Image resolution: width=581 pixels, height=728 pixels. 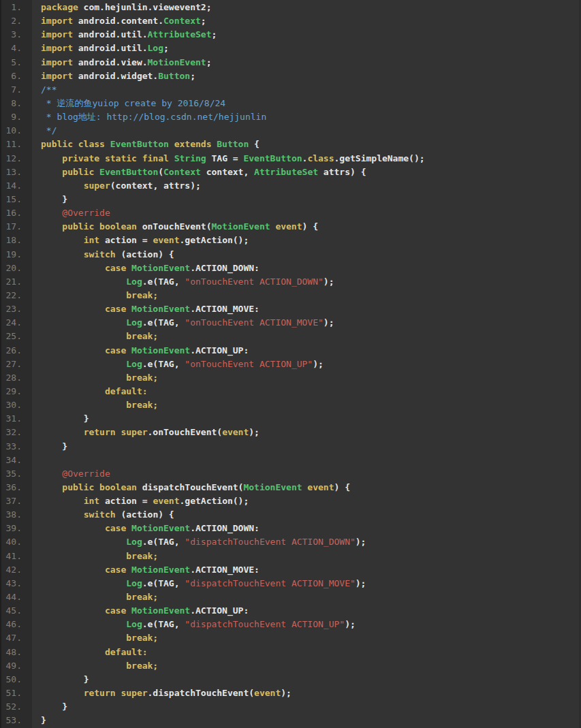 I want to click on line-number: 8., so click(x=16, y=104).